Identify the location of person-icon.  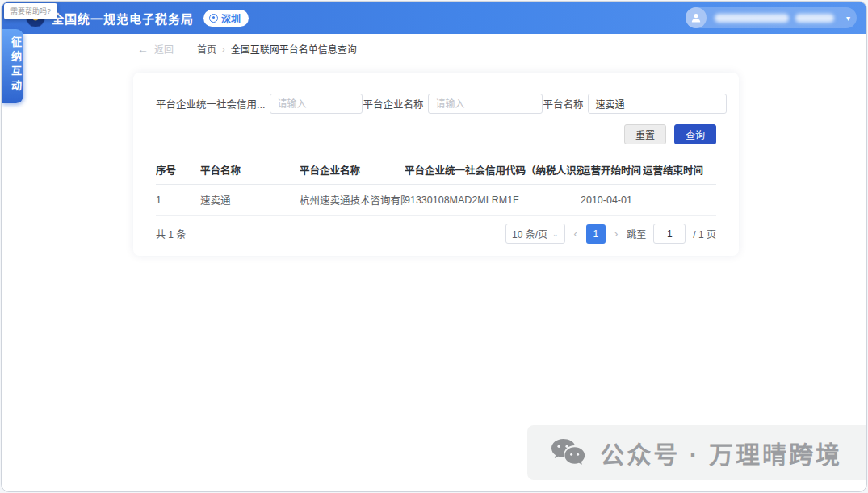
(696, 18).